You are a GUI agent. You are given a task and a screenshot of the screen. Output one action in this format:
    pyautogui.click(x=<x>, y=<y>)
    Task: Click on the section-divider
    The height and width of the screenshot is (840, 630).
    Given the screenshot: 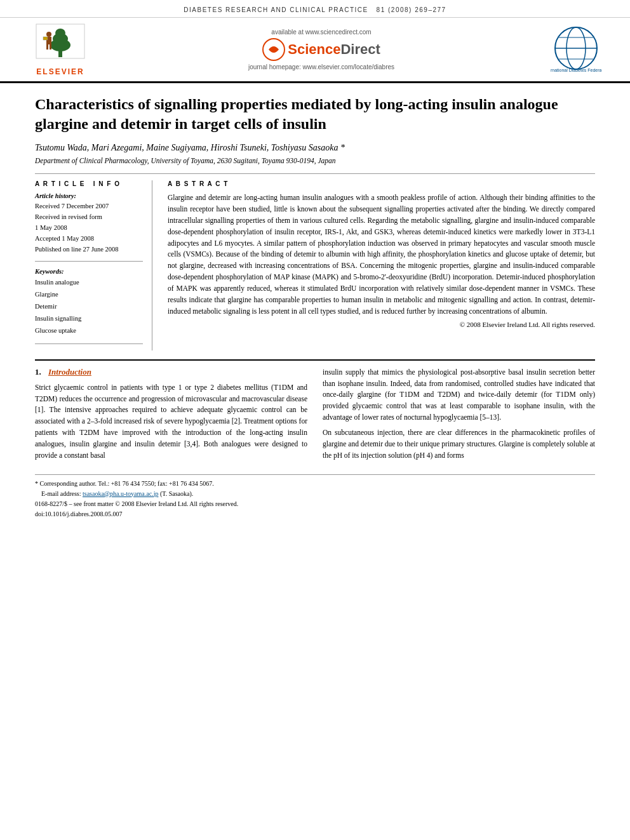 What is the action you would take?
    pyautogui.click(x=315, y=360)
    